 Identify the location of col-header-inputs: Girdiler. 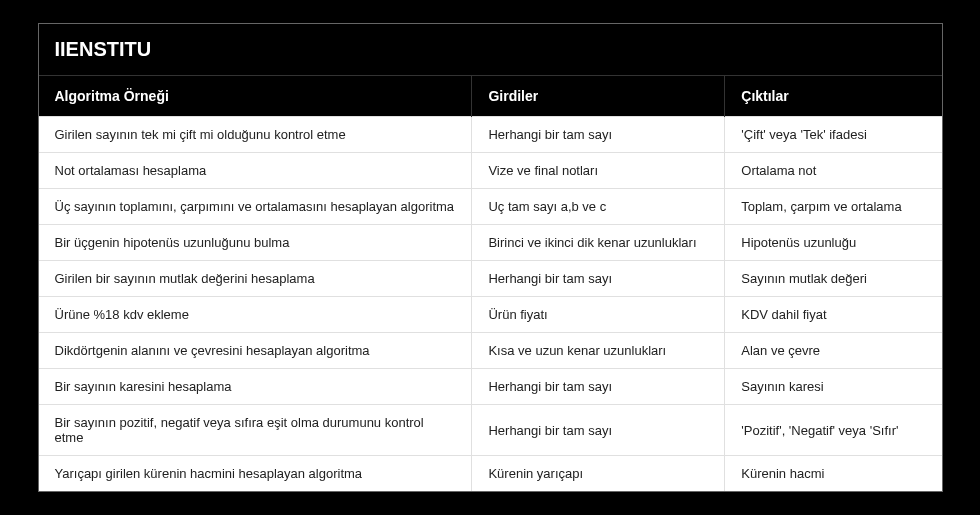
(598, 96).